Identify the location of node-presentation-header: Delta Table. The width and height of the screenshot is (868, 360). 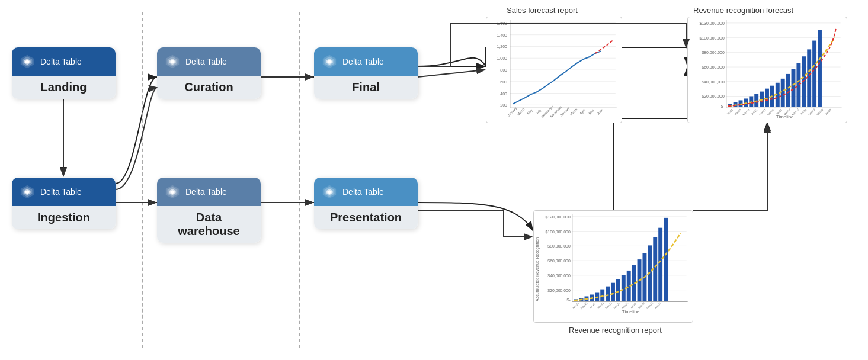
(366, 192).